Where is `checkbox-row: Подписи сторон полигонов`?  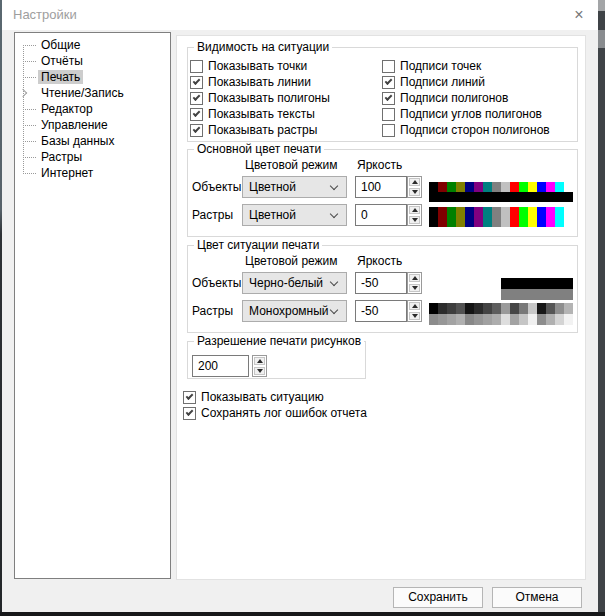 checkbox-row: Подписи сторон полигонов is located at coordinates (466, 130).